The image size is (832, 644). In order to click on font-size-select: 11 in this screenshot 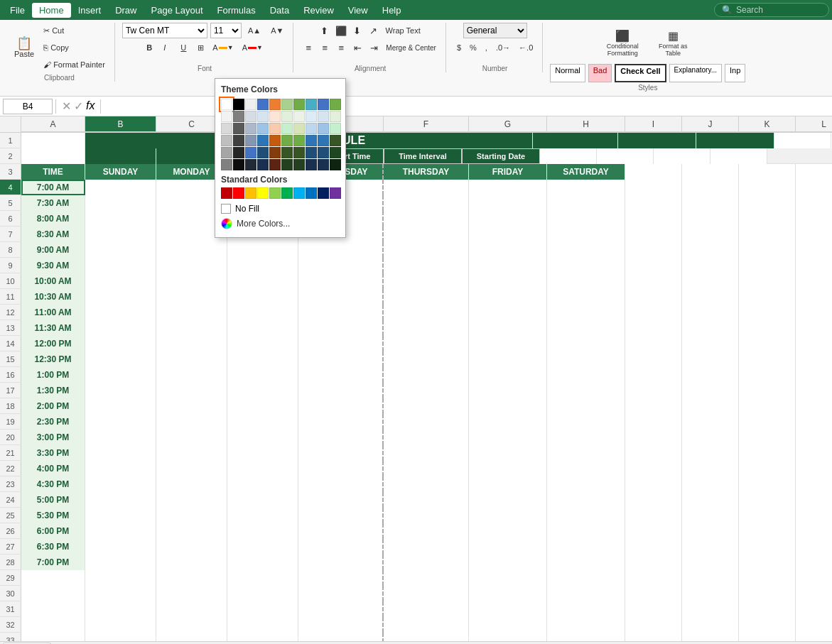, I will do `click(226, 31)`.